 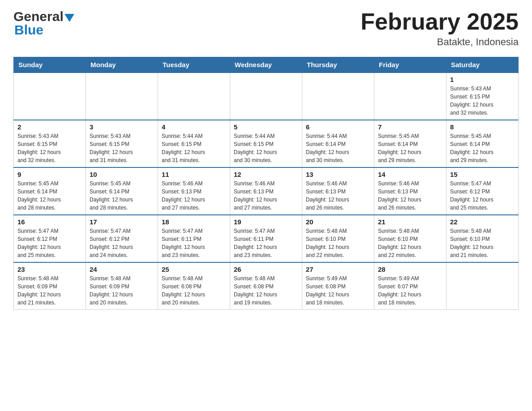 What do you see at coordinates (194, 222) in the screenshot?
I see `day-number: 18` at bounding box center [194, 222].